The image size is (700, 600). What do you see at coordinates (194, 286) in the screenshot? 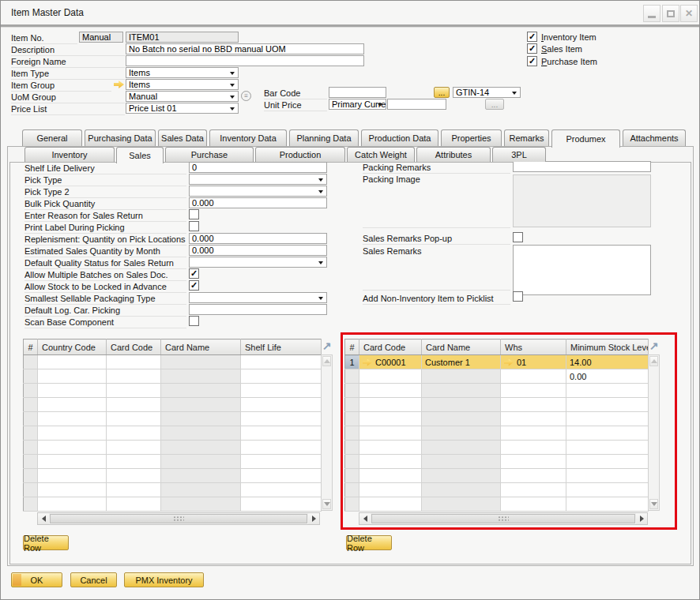
I see `allow-stock-locked-checkbox` at bounding box center [194, 286].